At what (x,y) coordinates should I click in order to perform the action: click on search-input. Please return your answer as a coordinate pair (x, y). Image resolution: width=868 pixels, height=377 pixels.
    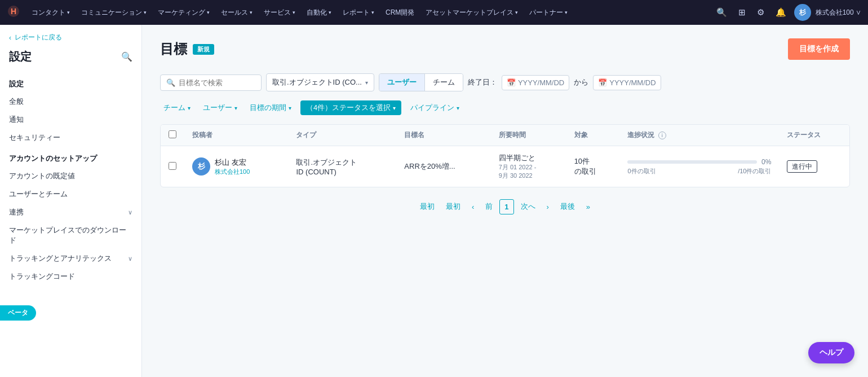
    Looking at the image, I should click on (215, 82).